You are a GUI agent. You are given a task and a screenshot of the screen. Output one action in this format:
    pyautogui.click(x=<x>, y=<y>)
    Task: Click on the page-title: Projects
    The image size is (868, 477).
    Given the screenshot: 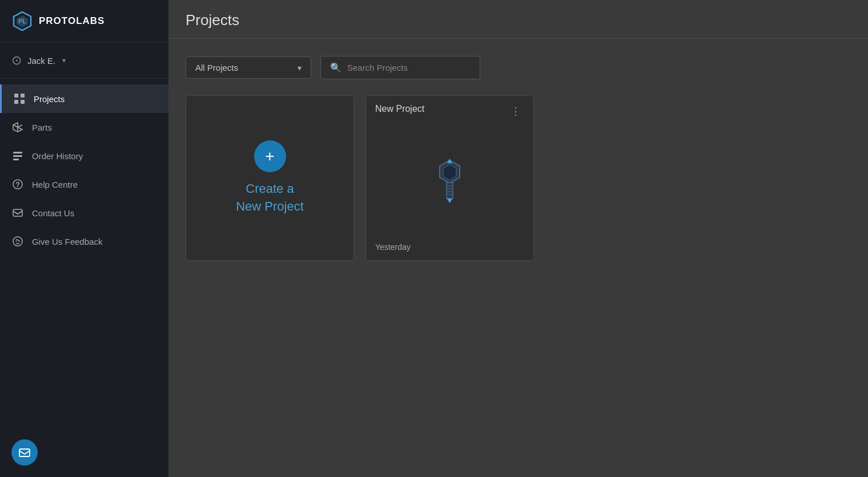 What is the action you would take?
    pyautogui.click(x=519, y=21)
    